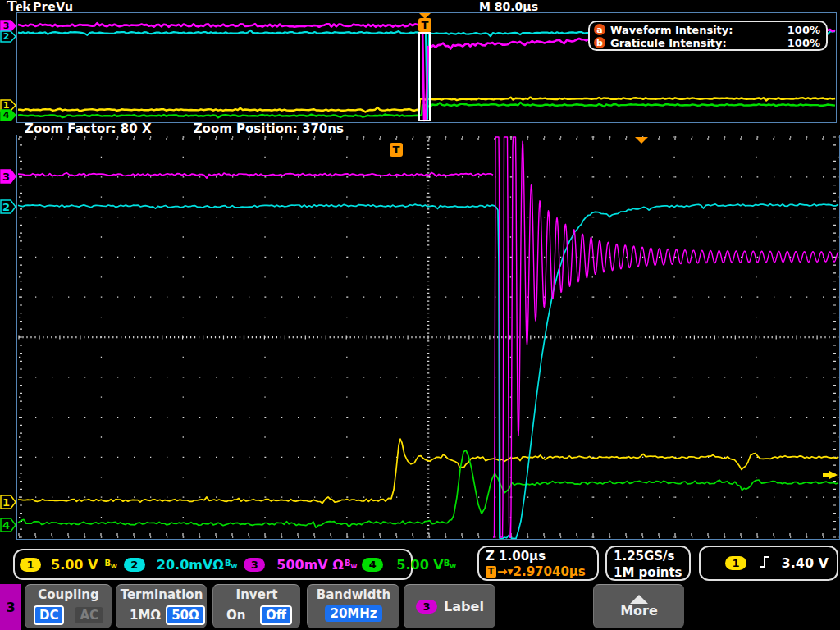  I want to click on option-50ohm: 50Ω, so click(185, 615).